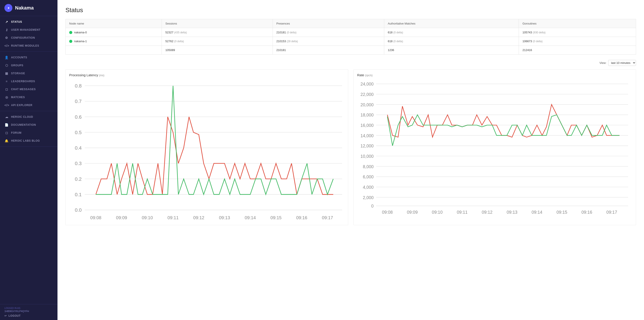  What do you see at coordinates (6, 38) in the screenshot?
I see `configuration-icon: ⚙` at bounding box center [6, 38].